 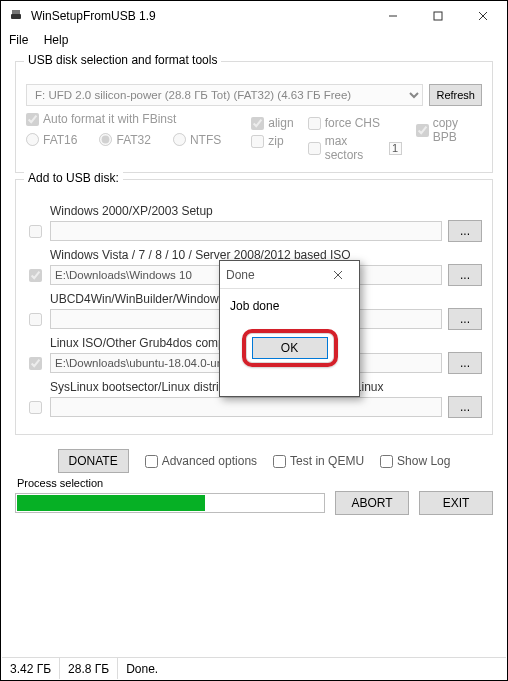 What do you see at coordinates (255, 483) in the screenshot?
I see `process-label: Process selection` at bounding box center [255, 483].